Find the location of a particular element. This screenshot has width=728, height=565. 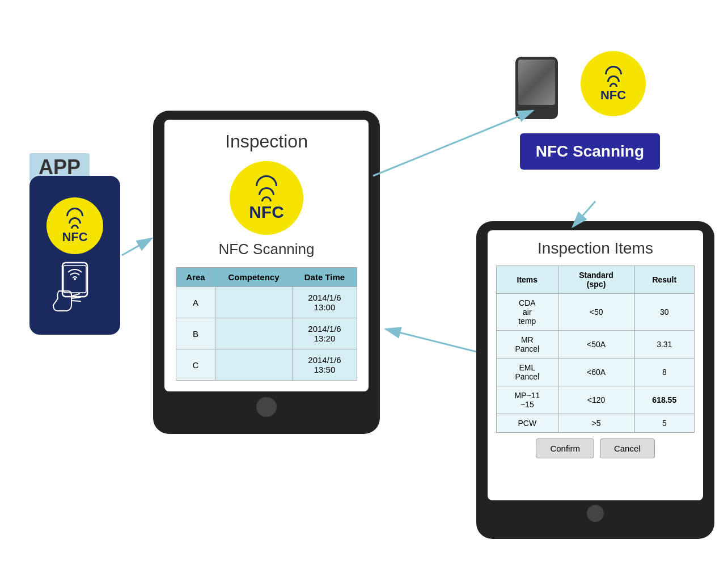

col-competency: Competency is located at coordinates (253, 277).